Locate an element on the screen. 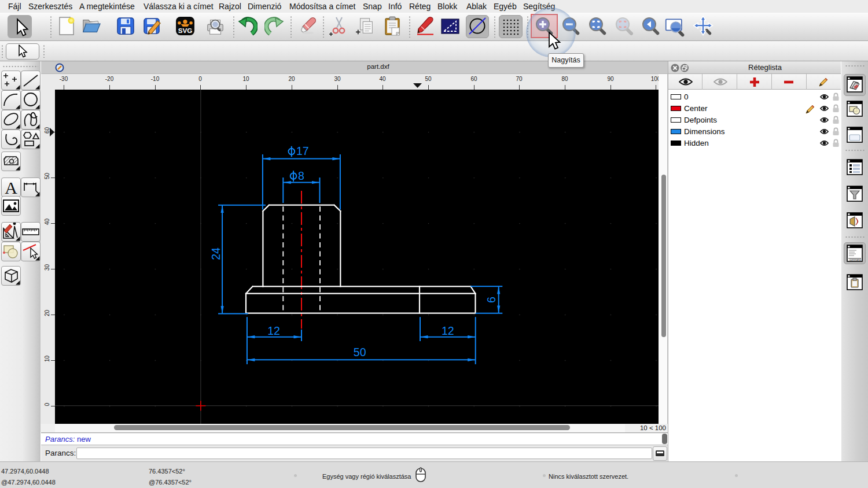 This screenshot has height=488, width=868. svg-text: SVG is located at coordinates (185, 30).